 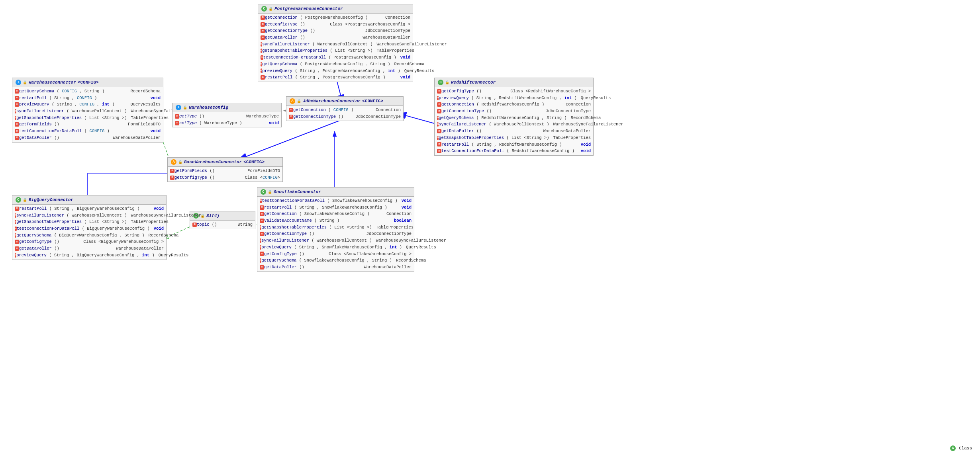 What do you see at coordinates (335, 45) in the screenshot?
I see `method-row: m syncFailureListener ( WarehousePollCon…` at bounding box center [335, 45].